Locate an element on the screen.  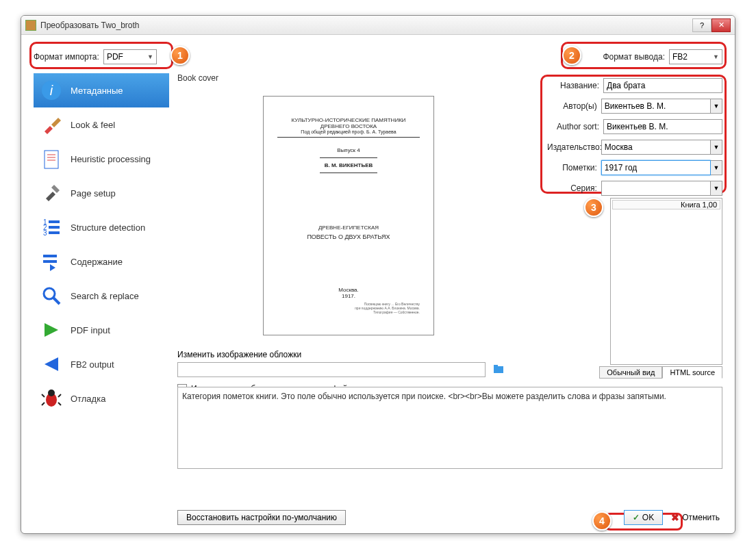
series-input is located at coordinates (656, 188).